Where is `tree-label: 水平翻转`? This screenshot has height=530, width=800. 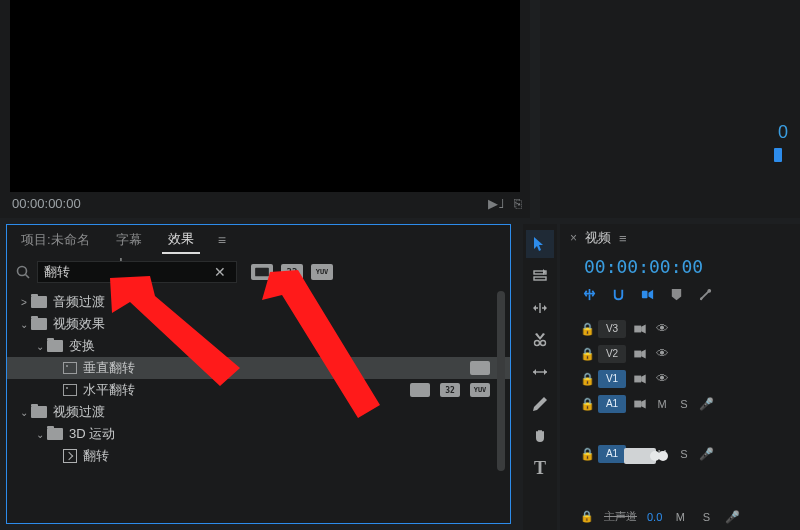
tree-label: 水平翻转 is located at coordinates (109, 390).